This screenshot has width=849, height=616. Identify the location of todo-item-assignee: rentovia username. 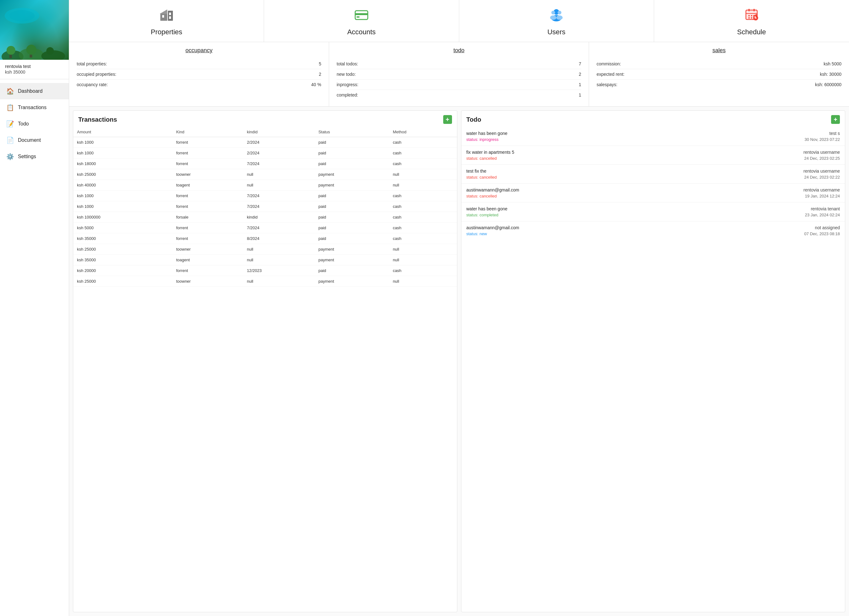
(822, 152).